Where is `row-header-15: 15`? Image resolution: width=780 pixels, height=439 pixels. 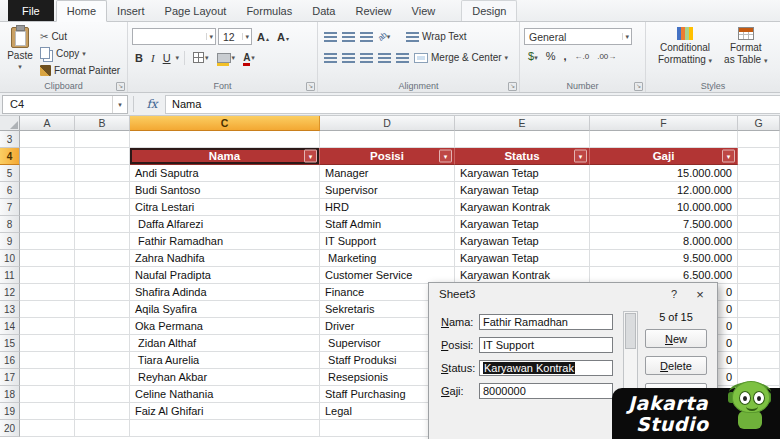
row-header-15: 15 is located at coordinates (10, 344).